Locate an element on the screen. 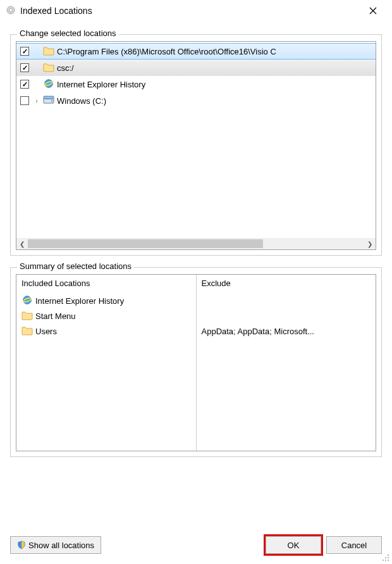 Image resolution: width=392 pixels, height=564 pixels. shield-icon is located at coordinates (21, 545).